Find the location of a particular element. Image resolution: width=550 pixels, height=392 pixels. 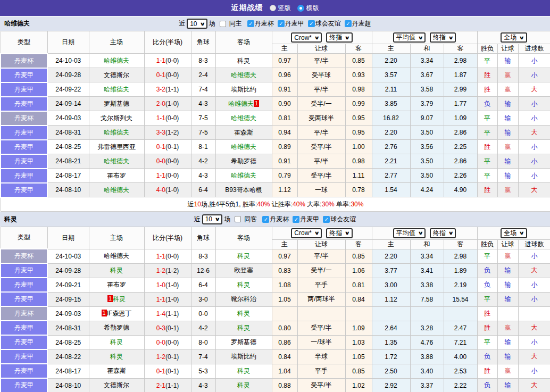

away-team-cell: 科灵 is located at coordinates (244, 256).